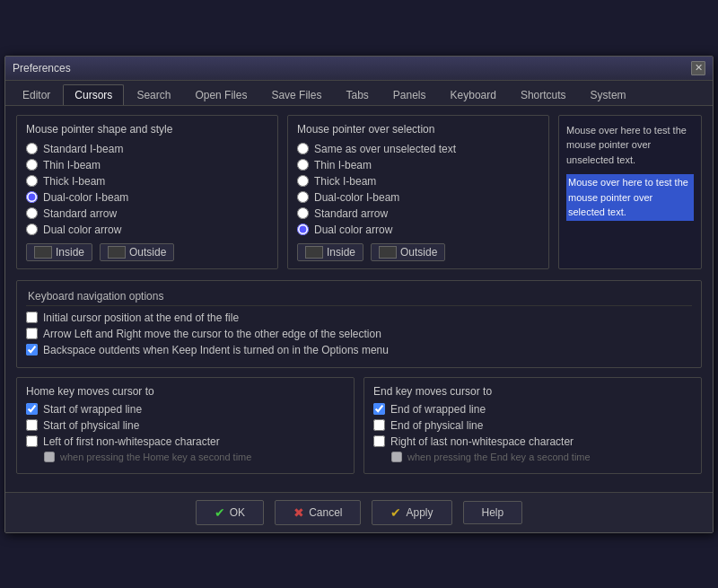 The height and width of the screenshot is (588, 718). Describe the element at coordinates (220, 513) in the screenshot. I see `ok-icon: ✔` at that location.